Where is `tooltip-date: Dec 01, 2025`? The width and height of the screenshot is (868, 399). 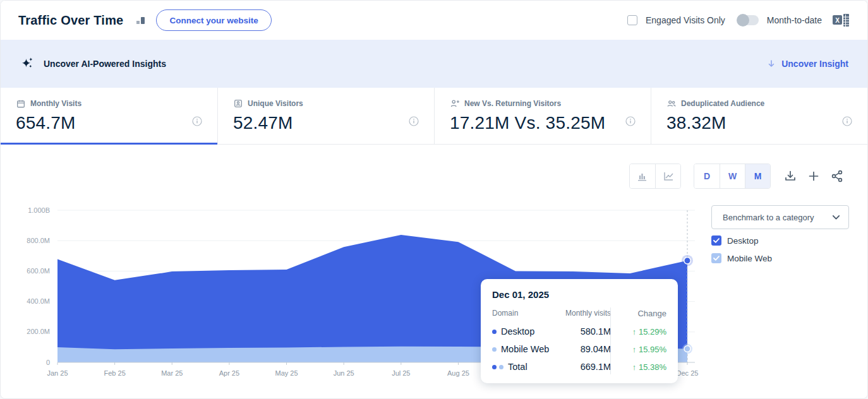
tooltip-date: Dec 01, 2025 is located at coordinates (579, 294).